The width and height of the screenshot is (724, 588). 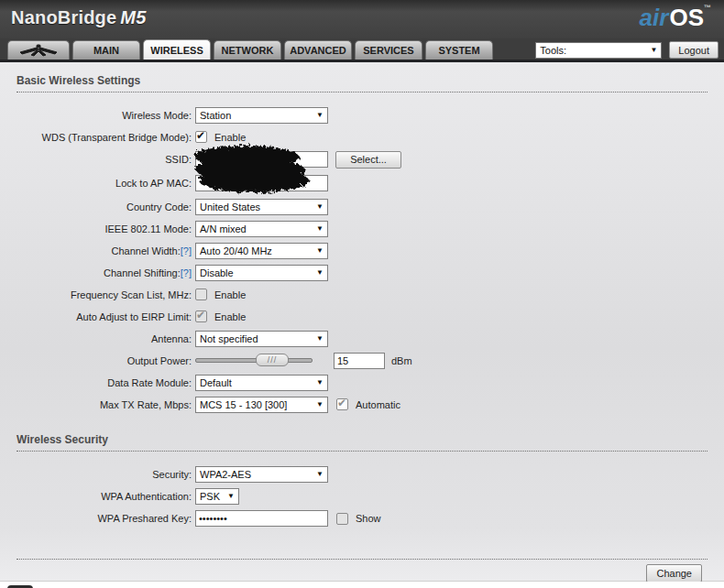 What do you see at coordinates (202, 295) in the screenshot?
I see `freq-scan-enable-checkbox` at bounding box center [202, 295].